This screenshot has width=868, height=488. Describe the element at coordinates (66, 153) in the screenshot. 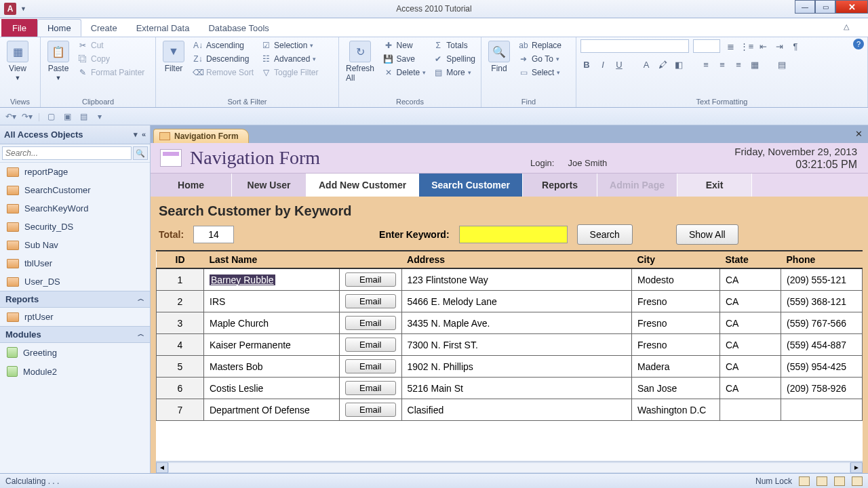

I see `navpane-search-input` at that location.